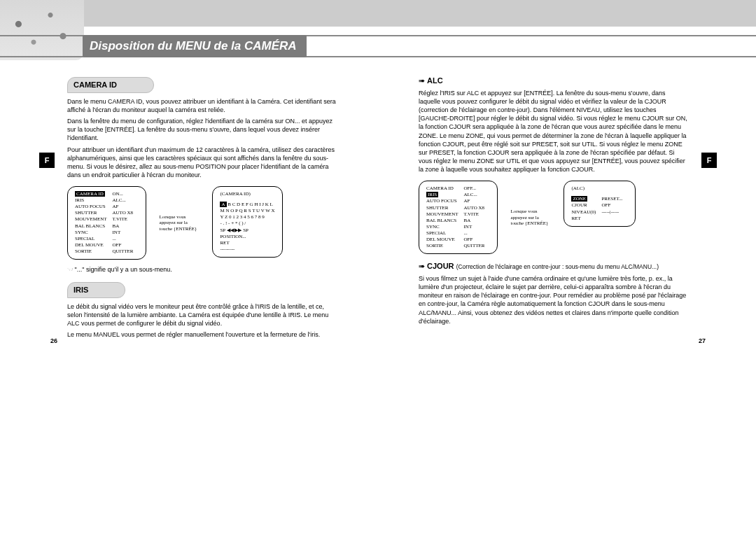 Image resolution: width=756 pixels, height=534 pixels. Describe the element at coordinates (477, 189) in the screenshot. I see `menu-row-val: OFF...` at that location.